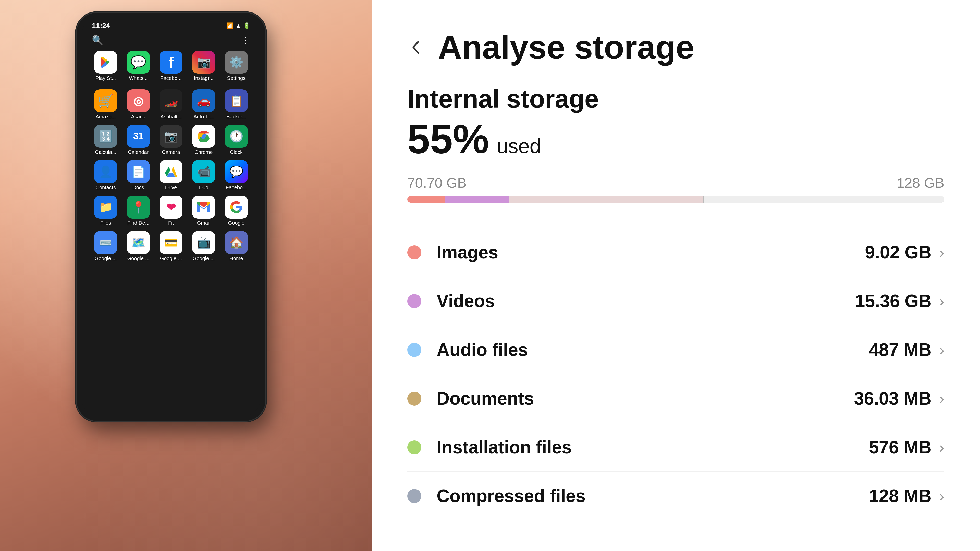 The height and width of the screenshot is (551, 980). Describe the element at coordinates (236, 175) in the screenshot. I see `list-item: 💬 Facebo...` at that location.